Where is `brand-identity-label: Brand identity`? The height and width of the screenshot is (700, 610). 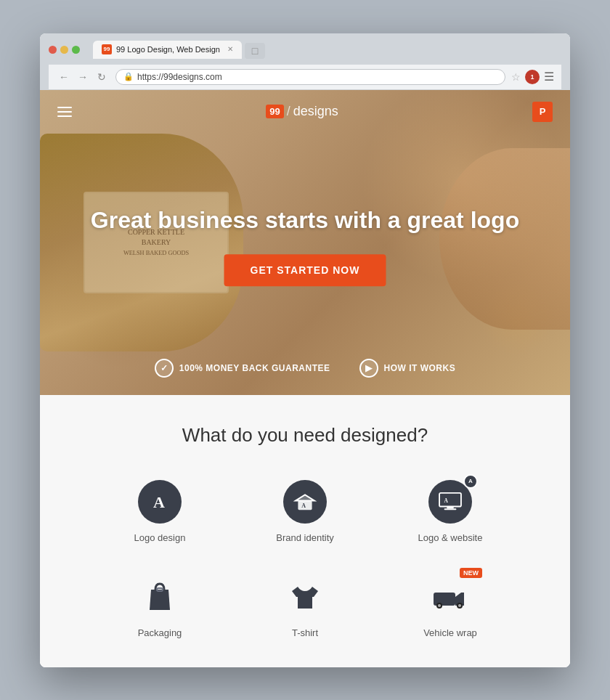 brand-identity-label: Brand identity is located at coordinates (305, 537).